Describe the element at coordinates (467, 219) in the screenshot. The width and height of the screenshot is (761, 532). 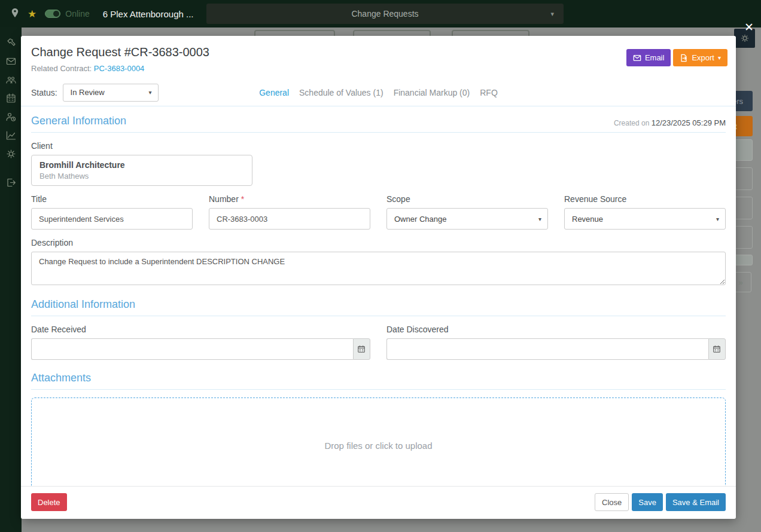
I see `scope-select: Owner Change ▾` at that location.